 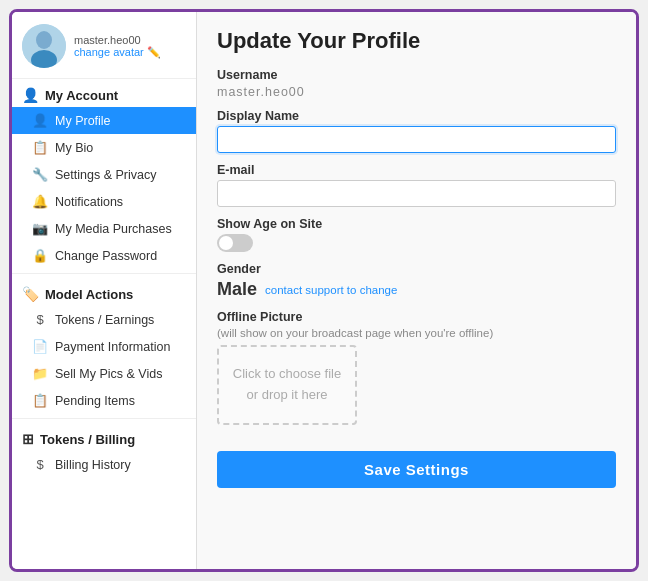 What do you see at coordinates (416, 234) in the screenshot?
I see `show-age-group: Show Age on Site` at bounding box center [416, 234].